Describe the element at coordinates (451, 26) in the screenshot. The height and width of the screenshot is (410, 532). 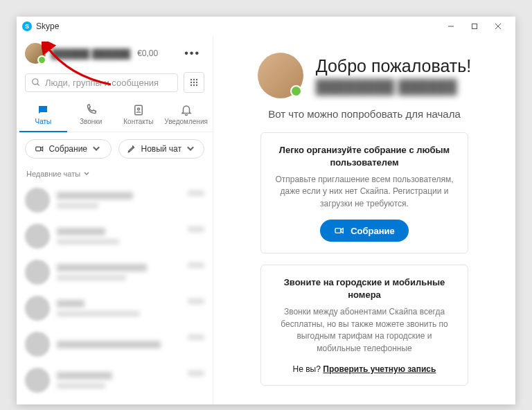
I see `minimize-button` at that location.